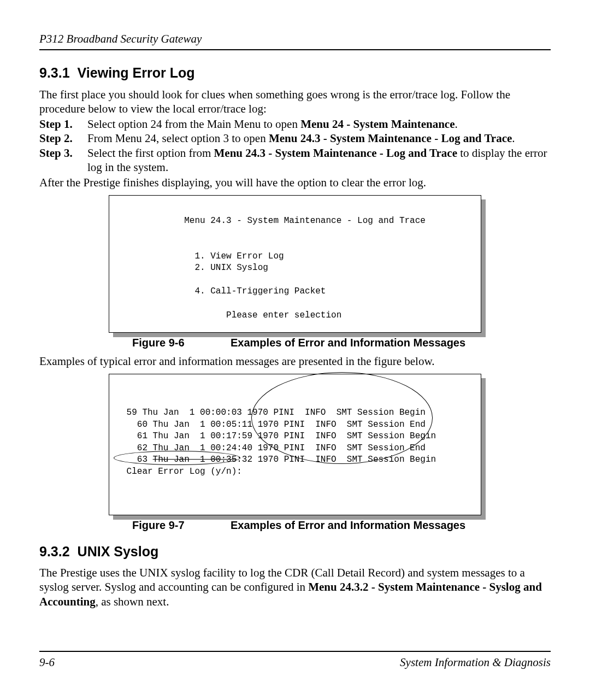 Image resolution: width=590 pixels, height=700 pixels. Describe the element at coordinates (120, 39) in the screenshot. I see `header-title: P312 Broadband Security Gateway` at that location.